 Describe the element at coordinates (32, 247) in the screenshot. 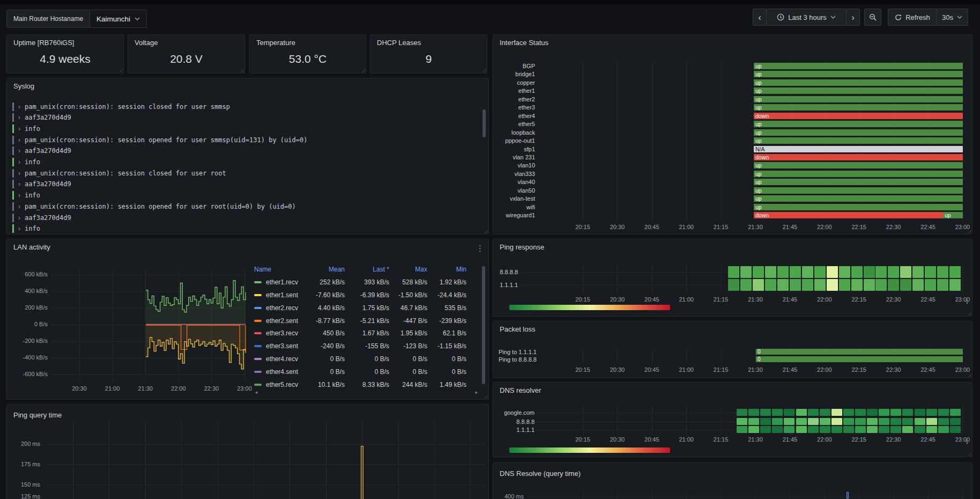

I see `panel-title: LAN activity` at that location.